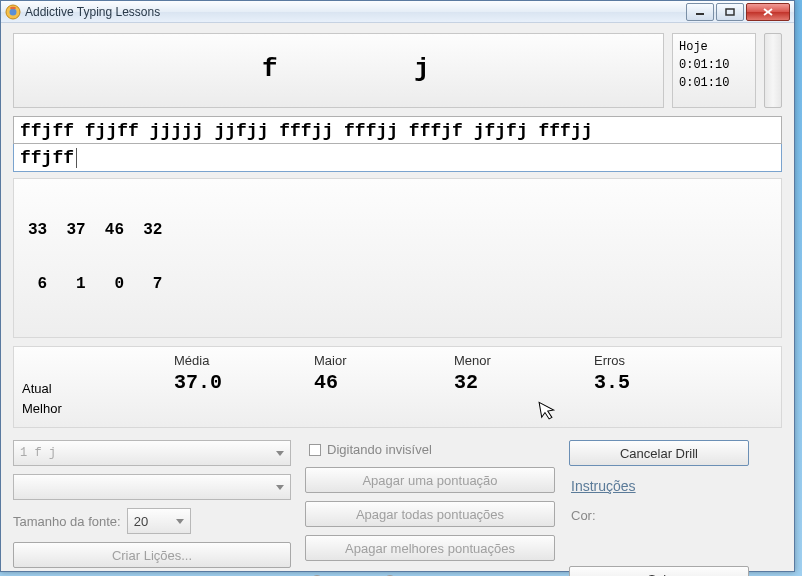 The height and width of the screenshot is (576, 802). Describe the element at coordinates (356, 12) in the screenshot. I see `window-title: Addictive Typing Lessons` at that location.